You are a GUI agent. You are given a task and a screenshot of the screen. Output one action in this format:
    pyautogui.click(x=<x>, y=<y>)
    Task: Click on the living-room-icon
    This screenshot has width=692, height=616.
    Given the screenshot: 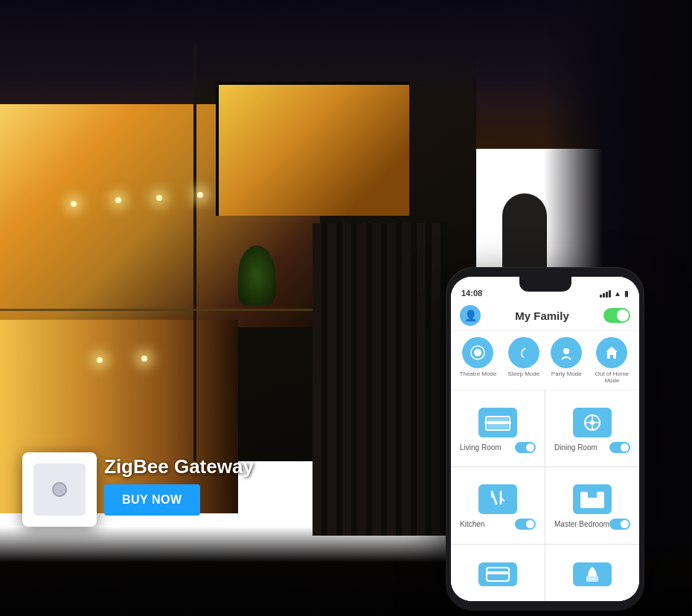 What is the action you would take?
    pyautogui.click(x=498, y=423)
    